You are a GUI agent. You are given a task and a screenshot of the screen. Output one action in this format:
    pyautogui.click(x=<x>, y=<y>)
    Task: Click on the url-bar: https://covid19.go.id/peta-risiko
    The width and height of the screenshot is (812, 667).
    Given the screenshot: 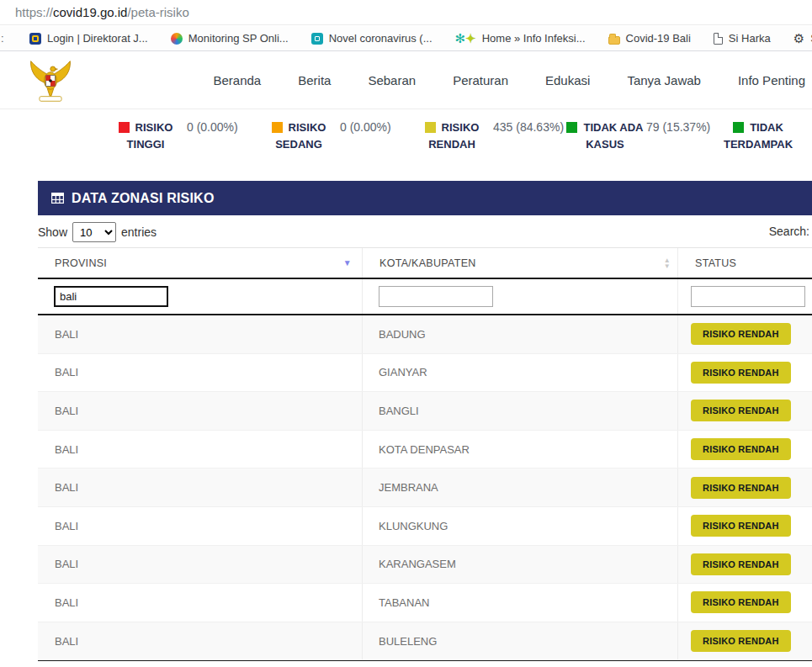 What is the action you would take?
    pyautogui.click(x=406, y=13)
    